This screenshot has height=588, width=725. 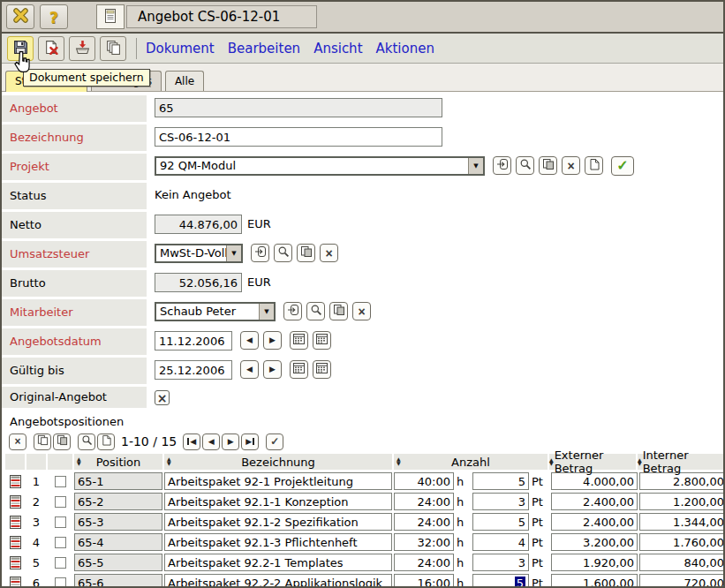 What do you see at coordinates (118, 581) in the screenshot?
I see `position-cell: 65-6` at bounding box center [118, 581].